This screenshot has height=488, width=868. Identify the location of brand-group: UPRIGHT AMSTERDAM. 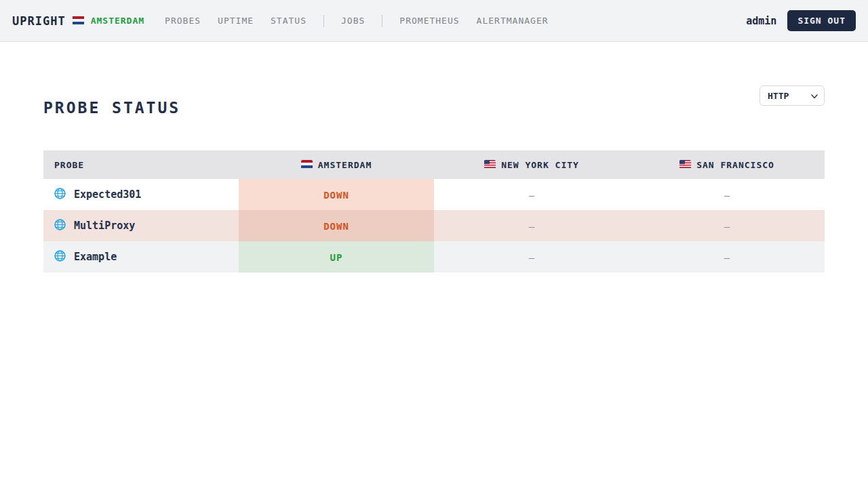
(79, 21).